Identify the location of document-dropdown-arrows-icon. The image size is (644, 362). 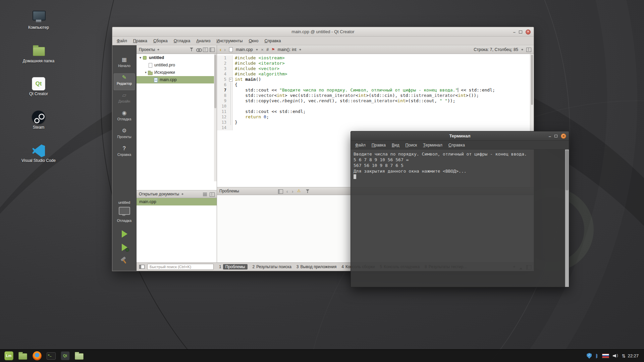
(257, 50).